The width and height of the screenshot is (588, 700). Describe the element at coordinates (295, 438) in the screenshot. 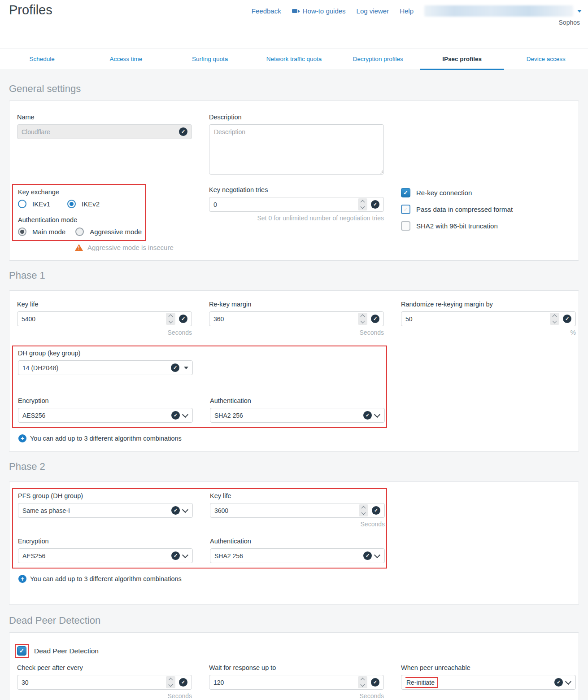

I see `p1-add-combination-note: You can add up to 3 different algorithm …` at that location.